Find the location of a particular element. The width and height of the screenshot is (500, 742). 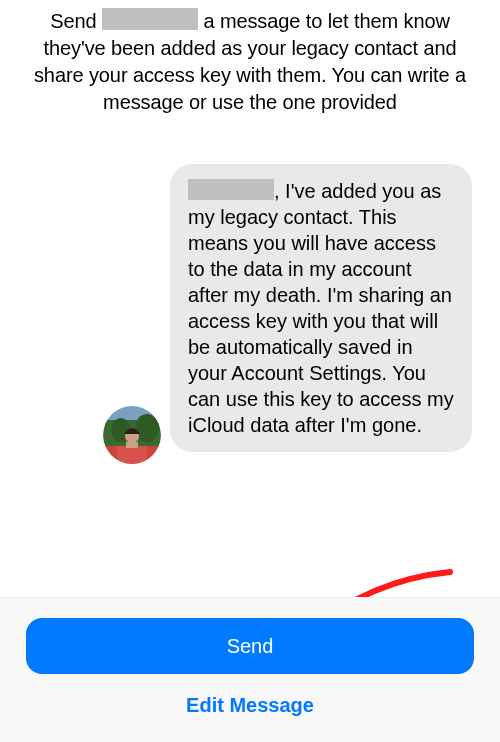

instruction-text: Send a message to let them know they've … is located at coordinates (250, 62).